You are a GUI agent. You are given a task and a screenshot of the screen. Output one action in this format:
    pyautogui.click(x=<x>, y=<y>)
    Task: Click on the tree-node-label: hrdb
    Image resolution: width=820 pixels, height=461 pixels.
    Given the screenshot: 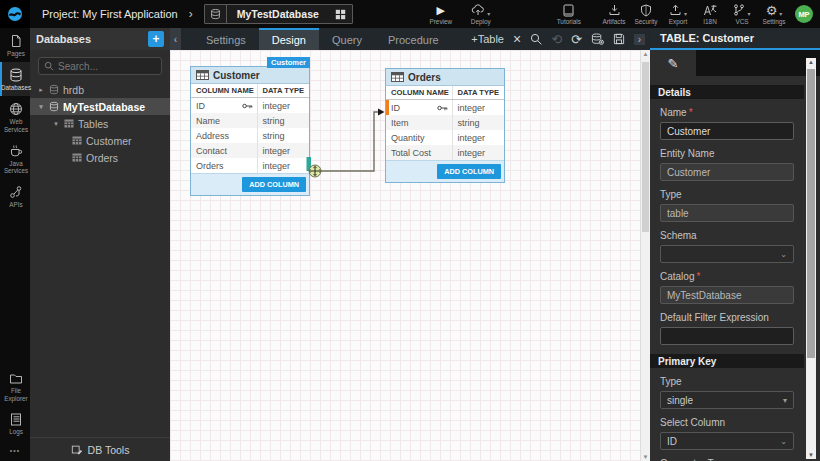 What is the action you would take?
    pyautogui.click(x=74, y=90)
    